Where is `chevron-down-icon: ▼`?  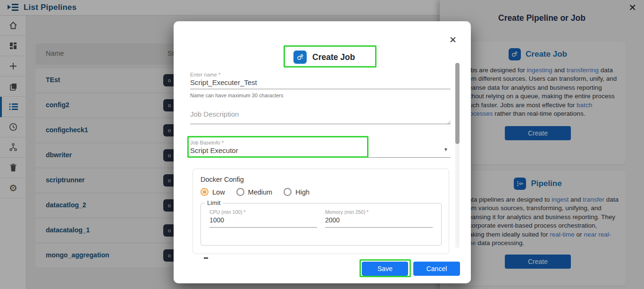 chevron-down-icon: ▼ is located at coordinates (446, 149).